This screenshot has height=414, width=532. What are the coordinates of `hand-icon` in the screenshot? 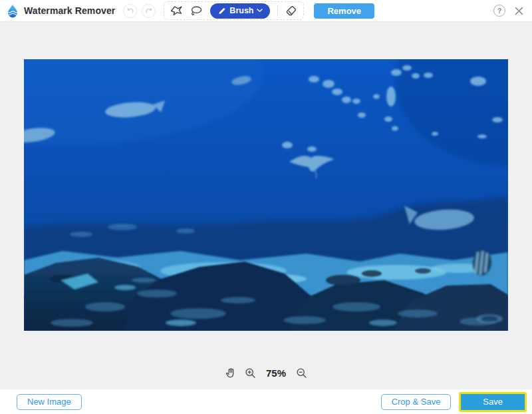 It's located at (230, 373).